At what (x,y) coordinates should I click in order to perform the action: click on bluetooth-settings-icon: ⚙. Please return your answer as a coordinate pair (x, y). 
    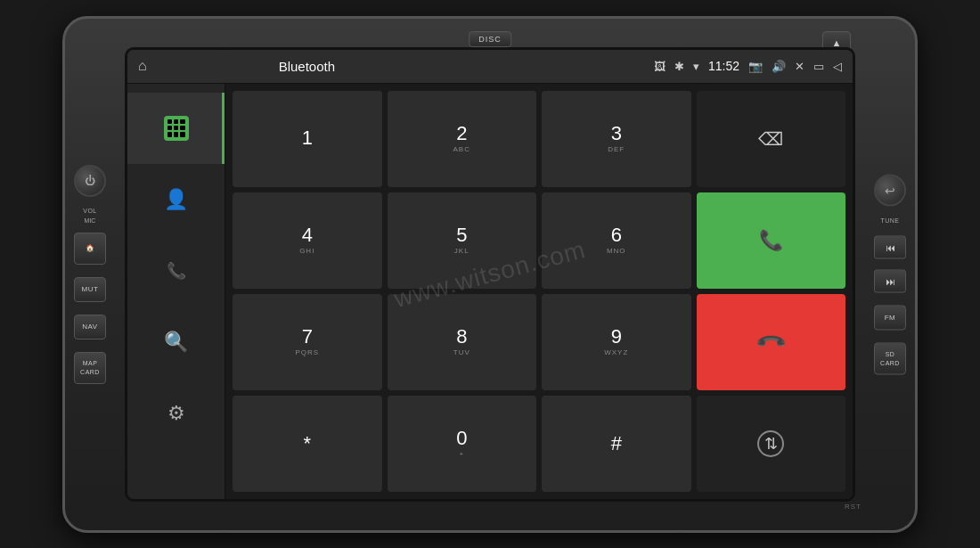
    Looking at the image, I should click on (176, 413).